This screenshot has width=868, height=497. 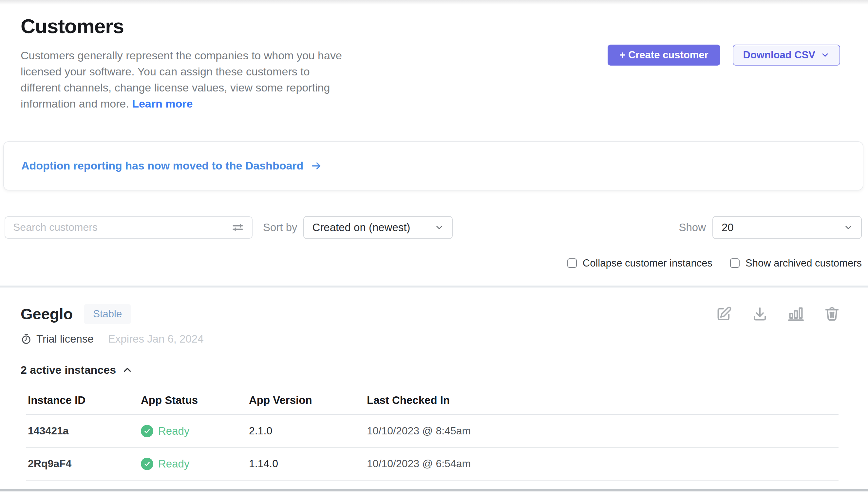 What do you see at coordinates (162, 104) in the screenshot?
I see `learn-more-link: Learn more` at bounding box center [162, 104].